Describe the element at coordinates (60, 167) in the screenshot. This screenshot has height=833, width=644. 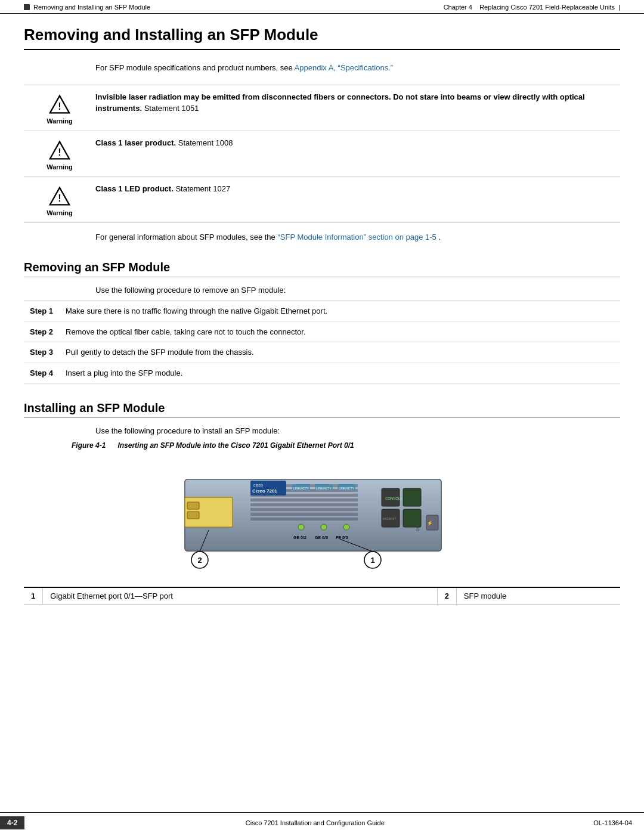
I see `warning-label-2: Warning` at that location.